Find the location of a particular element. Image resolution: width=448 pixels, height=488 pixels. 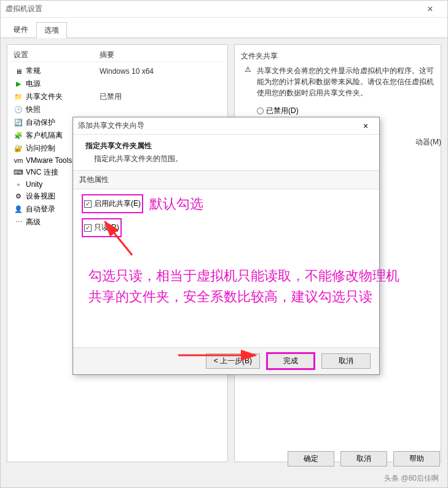

tab-hardware: 硬件 is located at coordinates (21, 30).